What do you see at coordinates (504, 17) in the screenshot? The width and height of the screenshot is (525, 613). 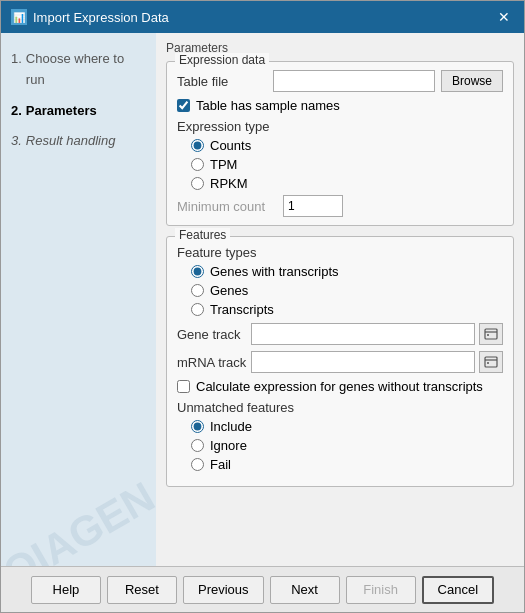 I see `close-button: ✕` at bounding box center [504, 17].